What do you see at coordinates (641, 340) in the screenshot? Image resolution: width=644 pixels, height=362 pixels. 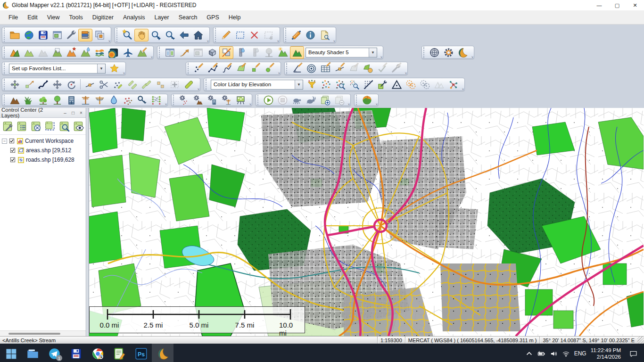 I see `resize-grip` at bounding box center [641, 340].